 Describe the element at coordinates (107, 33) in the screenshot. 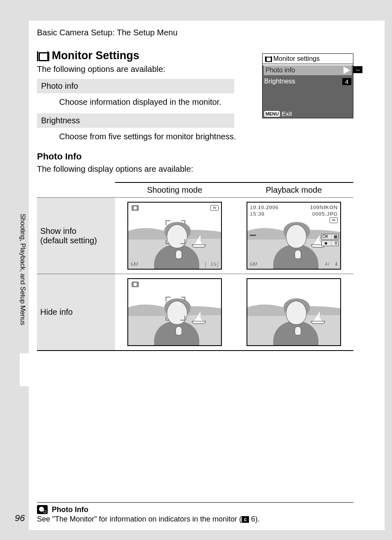

I see `breadcrumb-header: Basic Camera Setup: The Setup Menu` at that location.